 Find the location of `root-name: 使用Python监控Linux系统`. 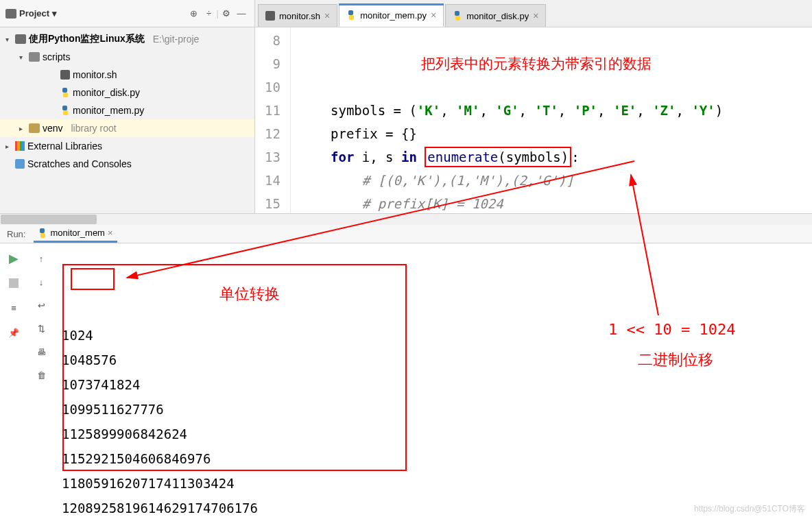

root-name: 使用Python监控Linux系统 is located at coordinates (86, 39).